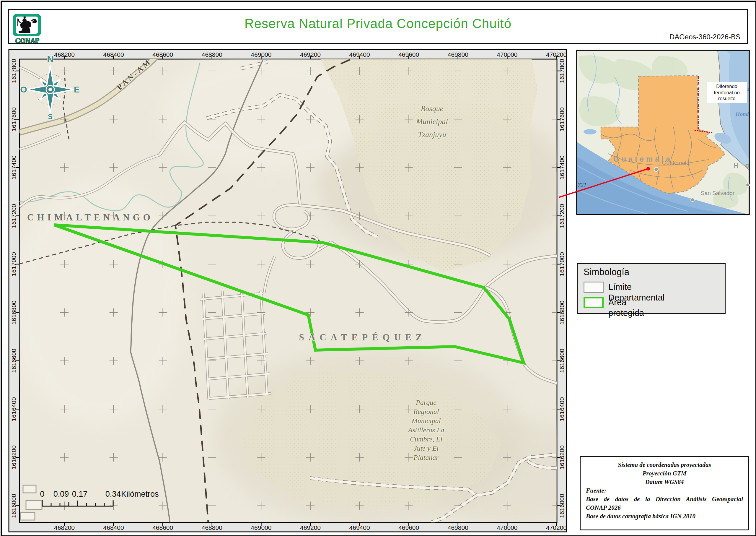 This screenshot has width=756, height=536. I want to click on compass-e: E, so click(77, 89).